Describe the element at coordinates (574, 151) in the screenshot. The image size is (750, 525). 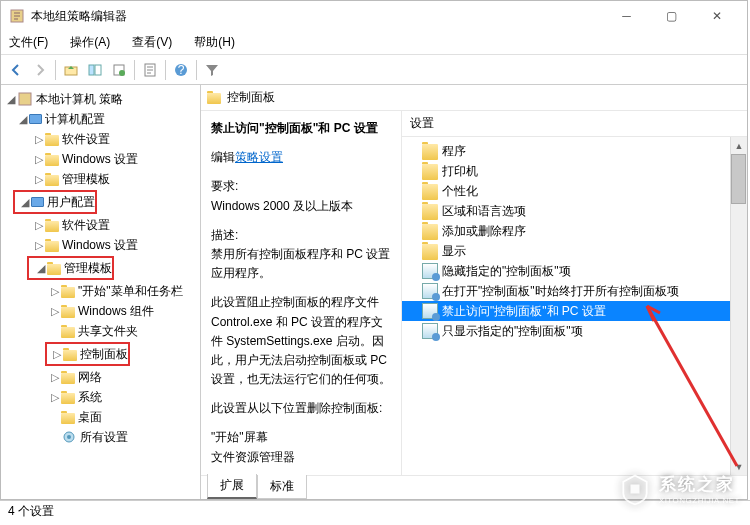
I see `list-item: 程序` at that location.